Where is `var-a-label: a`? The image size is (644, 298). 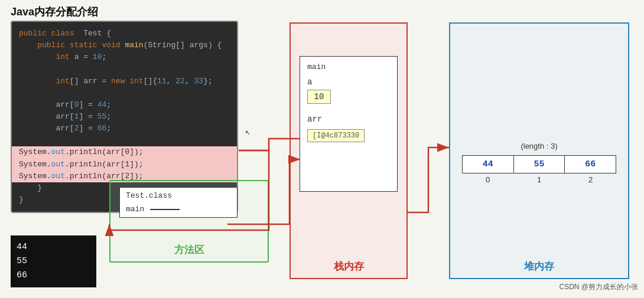 var-a-label: a is located at coordinates (349, 82).